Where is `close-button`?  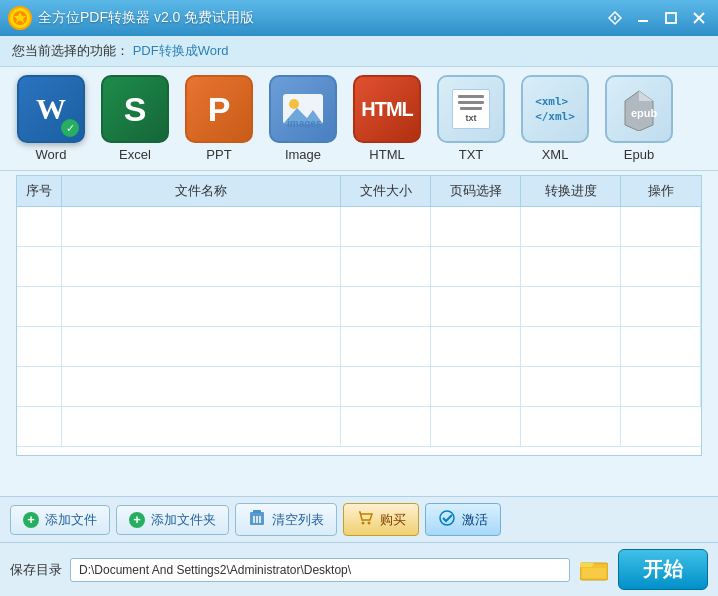 close-button is located at coordinates (699, 18).